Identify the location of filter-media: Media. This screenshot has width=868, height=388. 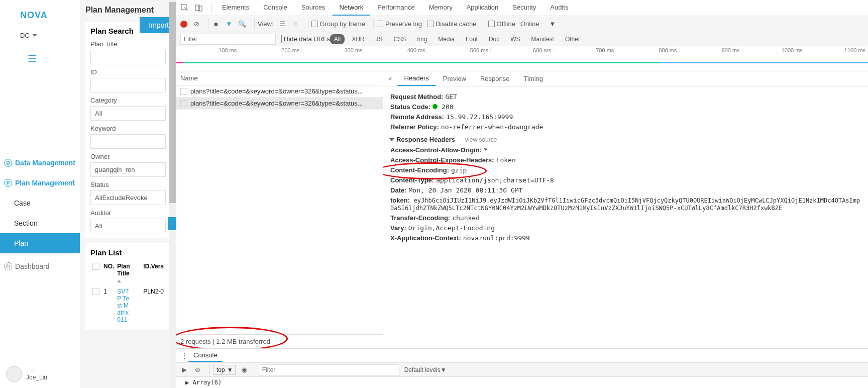
(446, 39).